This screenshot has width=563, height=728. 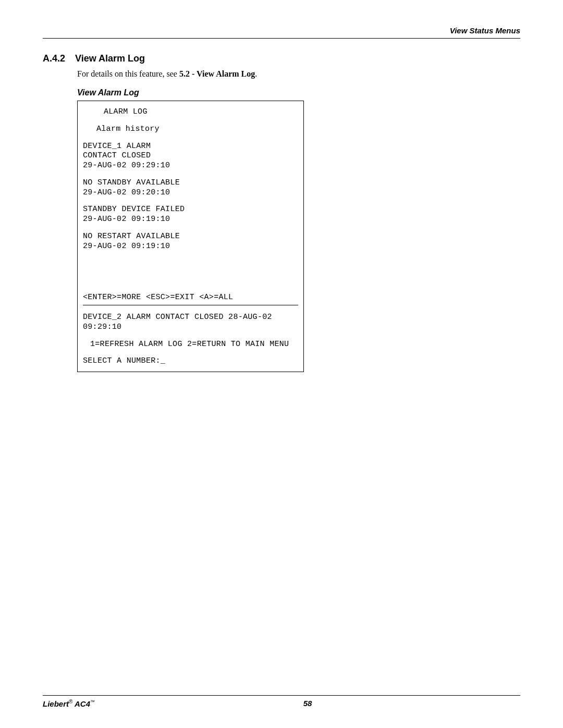 What do you see at coordinates (191, 323) in the screenshot?
I see `alarm-entry: DEVICE_2 ALARM CONTACT CLOSED 28-AUG-02 …` at bounding box center [191, 323].